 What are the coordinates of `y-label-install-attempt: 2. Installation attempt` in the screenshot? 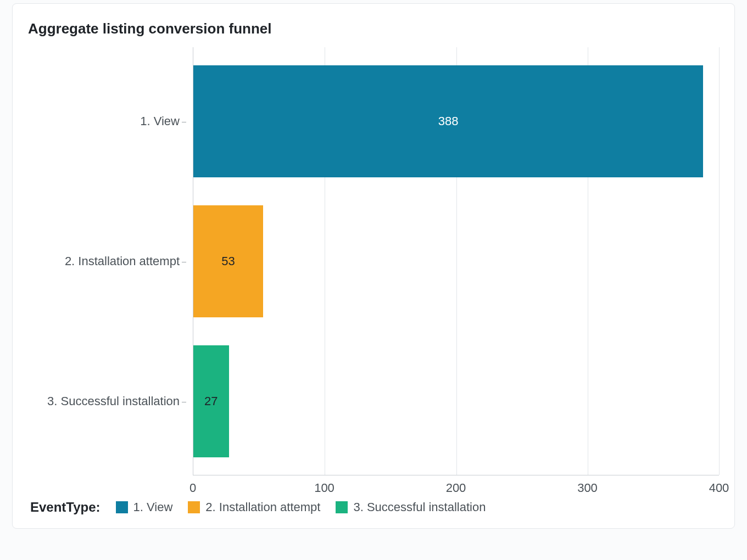 It's located at (125, 261).